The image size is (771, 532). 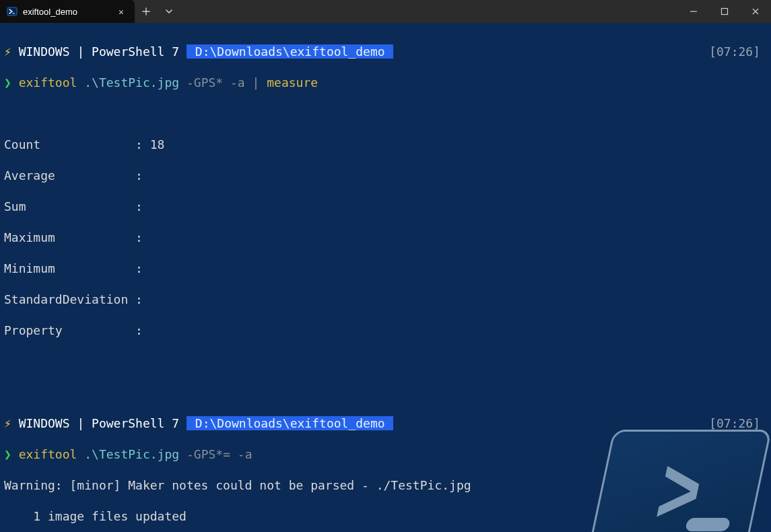 What do you see at coordinates (725, 11) in the screenshot?
I see `maximize-button` at bounding box center [725, 11].